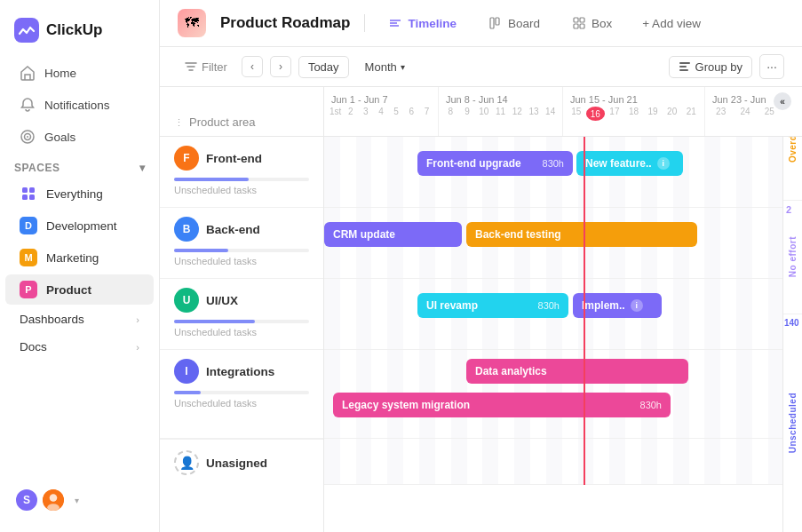 The width and height of the screenshot is (802, 532). What do you see at coordinates (502, 405) in the screenshot?
I see `task-bar-legacy: Legacy system migration 830h` at bounding box center [502, 405].